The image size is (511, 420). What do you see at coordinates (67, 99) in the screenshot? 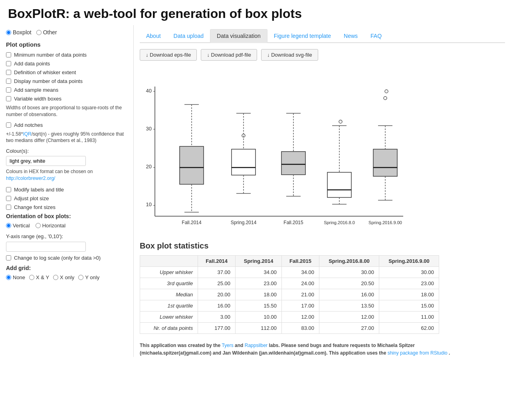
I see `checkbox-variable-width: Variable width boxes` at bounding box center [67, 99].